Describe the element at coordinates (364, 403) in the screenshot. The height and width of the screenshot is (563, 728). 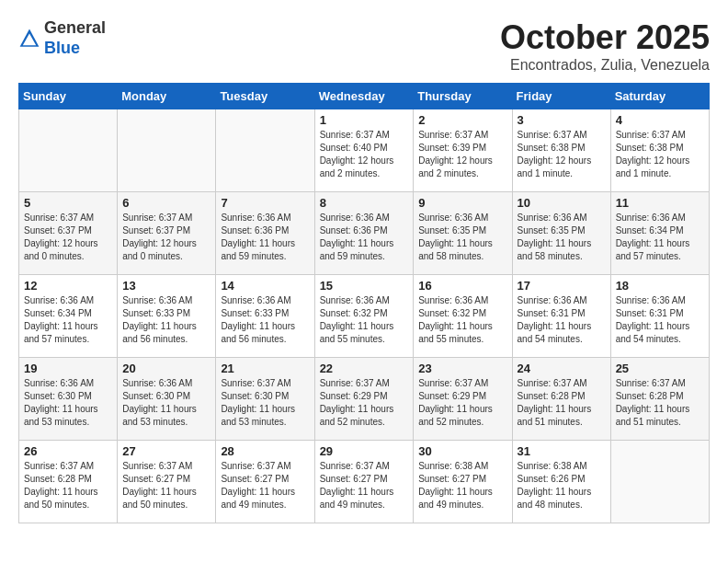
I see `day-info: Sunrise: 6:37 AM Sunset: 6:29 PM Dayligh…` at that location.